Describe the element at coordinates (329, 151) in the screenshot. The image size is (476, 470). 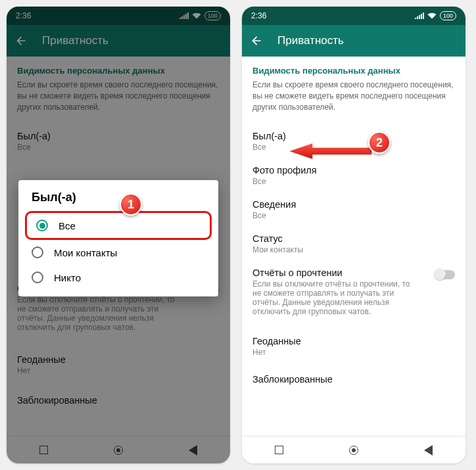
I see `annotation-arrow-icon` at that location.